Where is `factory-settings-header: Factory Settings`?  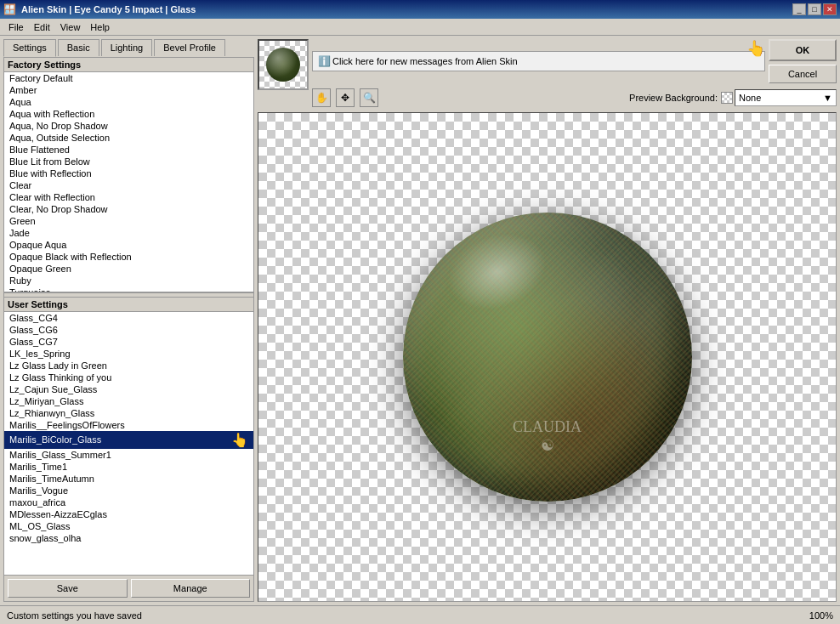
factory-settings-header: Factory Settings is located at coordinates (129, 65).